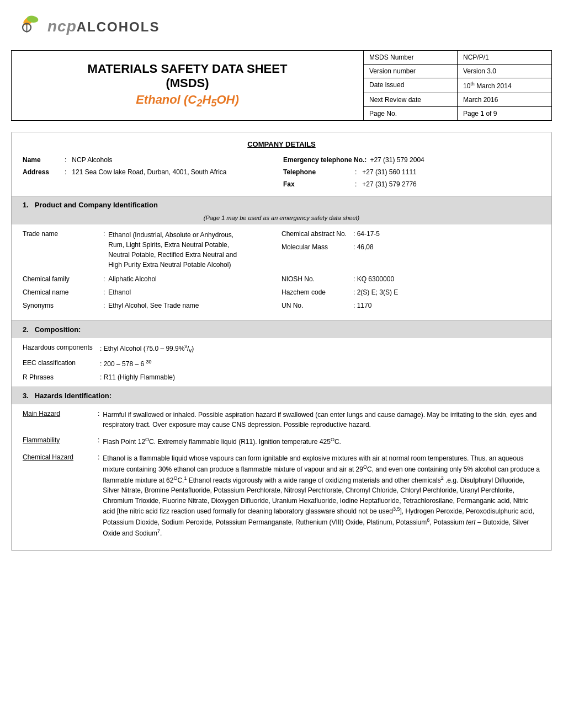 Image resolution: width=563 pixels, height=728 pixels. What do you see at coordinates (282, 205) in the screenshot?
I see `section1-header: 1. Product and Company Identification` at bounding box center [282, 205].